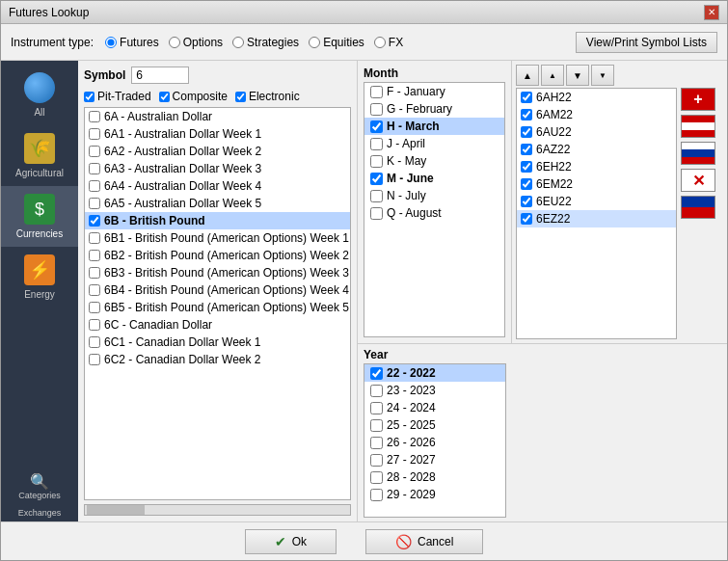  Describe the element at coordinates (218, 169) in the screenshot. I see `list-item: 6A3 - Australian Dollar Week 3` at that location.